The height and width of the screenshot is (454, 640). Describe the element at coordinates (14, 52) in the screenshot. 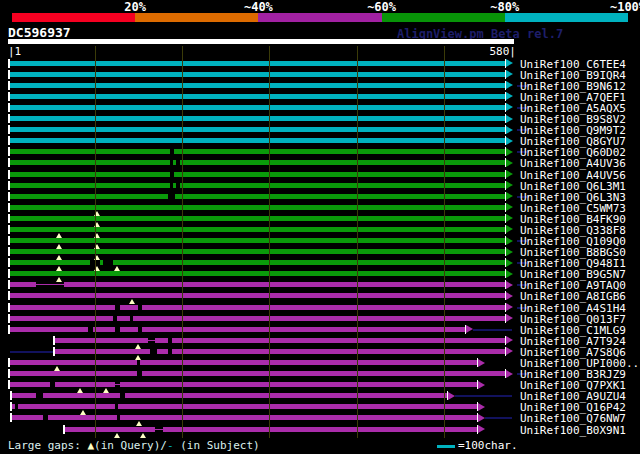

I see `ruler-start-label: |1` at that location.